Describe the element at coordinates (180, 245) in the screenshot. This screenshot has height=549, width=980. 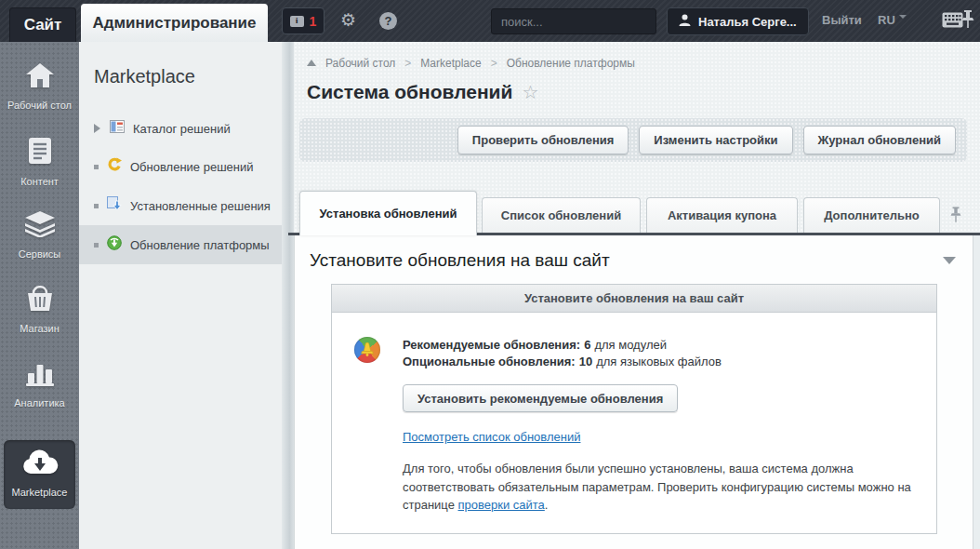
I see `menu-item-platform-update: Обновление платформы` at that location.